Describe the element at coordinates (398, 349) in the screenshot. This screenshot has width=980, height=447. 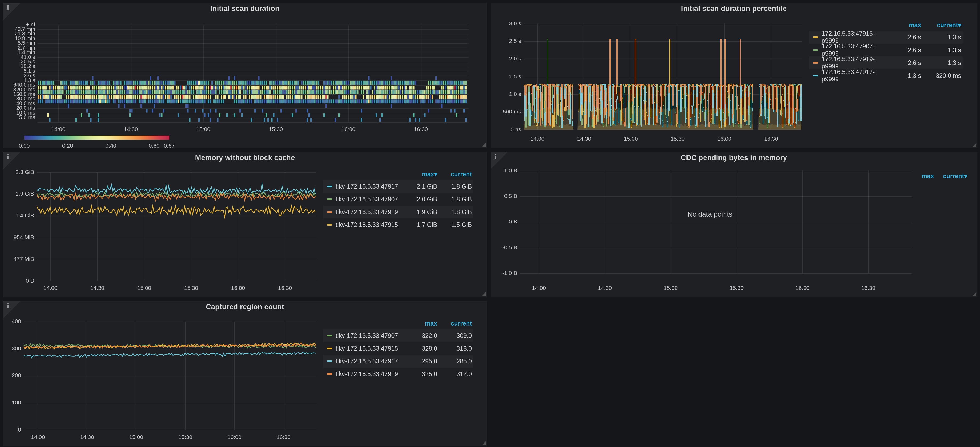
I see `legend-table: maxcurrenttikv-172.16.5.33:47907322.0309…` at that location.